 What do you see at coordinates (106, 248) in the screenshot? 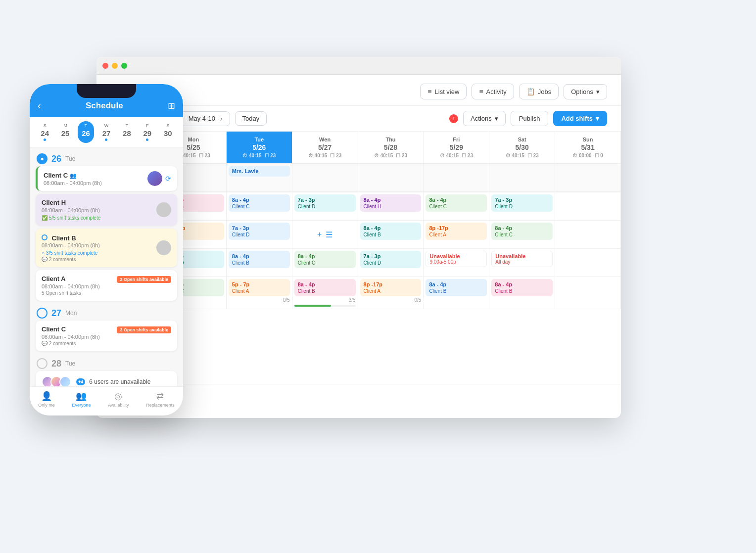
I see `phone-card-client-b: Client B 08:00am - 04:00pm (8h) ○ 3/5 sh…` at bounding box center [106, 248].